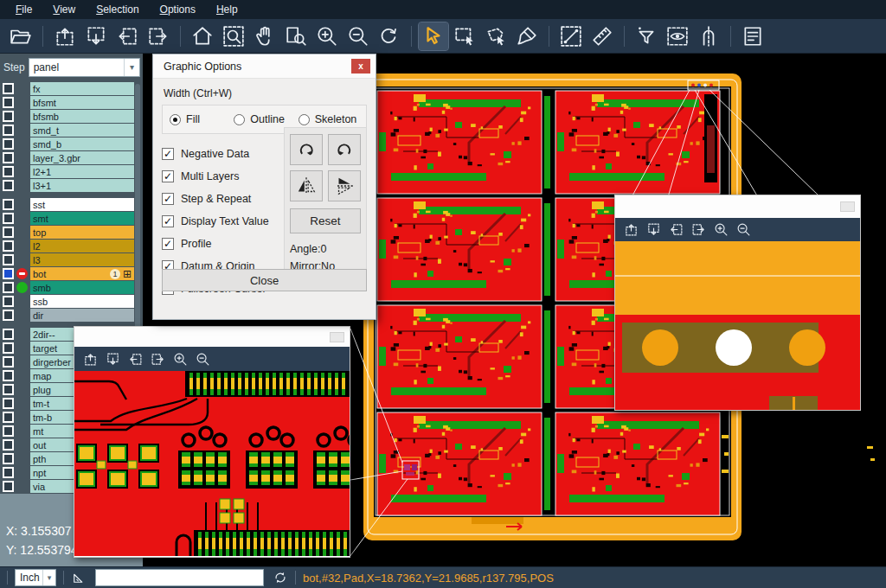 This screenshot has height=588, width=886. What do you see at coordinates (90, 360) in the screenshot?
I see `pan-up-button` at bounding box center [90, 360].